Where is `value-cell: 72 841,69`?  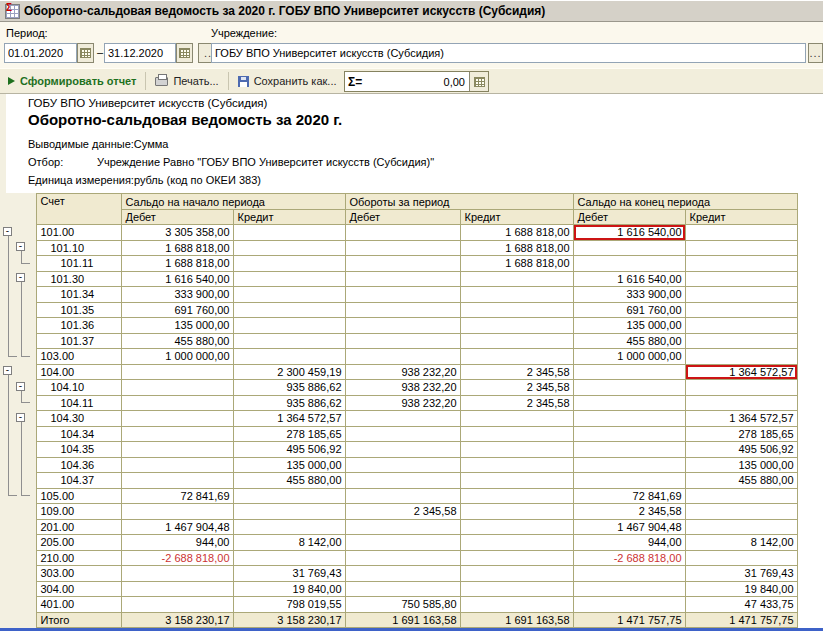 value-cell: 72 841,69 is located at coordinates (629, 496).